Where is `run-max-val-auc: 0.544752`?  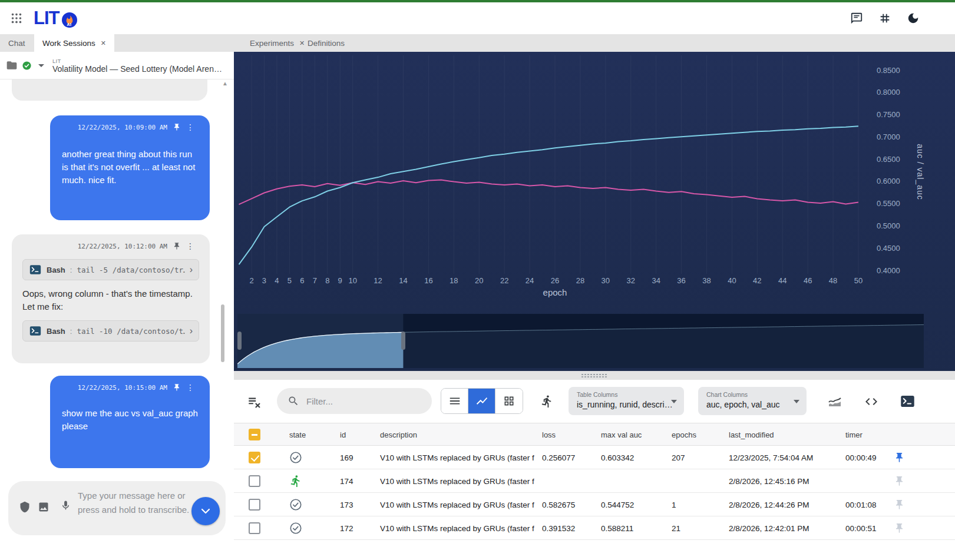
run-max-val-auc: 0.544752 is located at coordinates (617, 504).